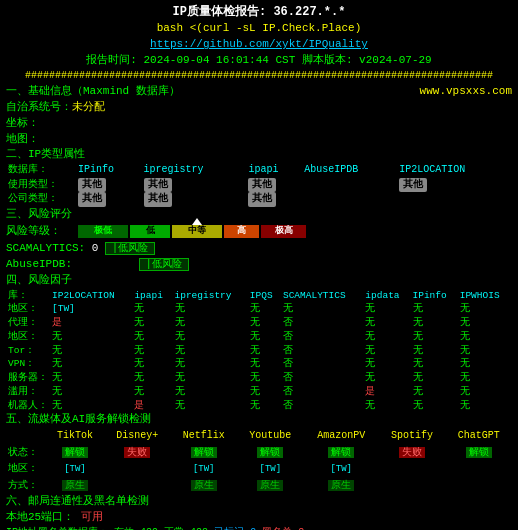  Describe the element at coordinates (242, 232) in the screenshot. I see `risk-seg-high: 高` at that location.